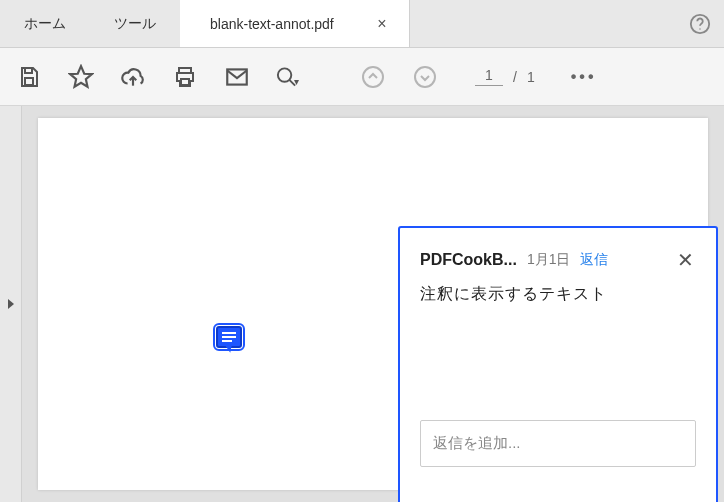 The width and height of the screenshot is (724, 502). I want to click on help-icon, so click(700, 24).